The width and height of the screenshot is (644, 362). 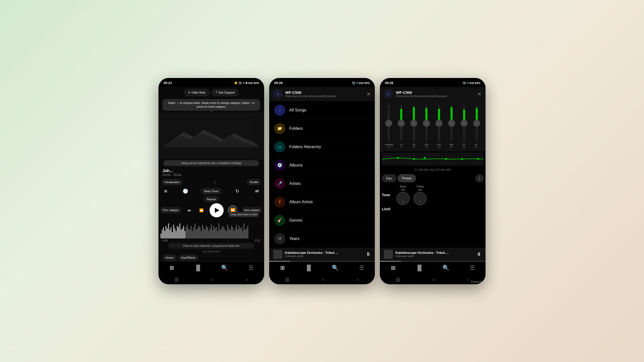 I want to click on device-info-2: WF-C500 Press here for the device AutoEQ…, so click(x=325, y=94).